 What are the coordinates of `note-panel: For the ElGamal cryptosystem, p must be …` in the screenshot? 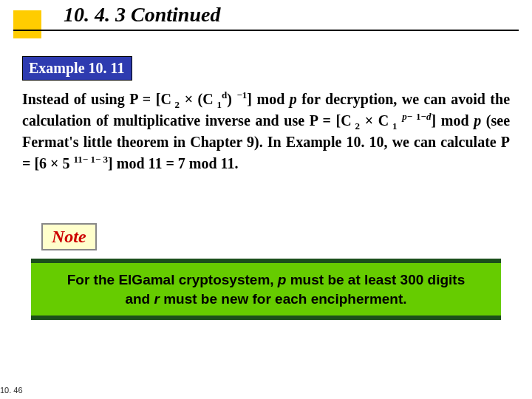 It's located at (266, 290).